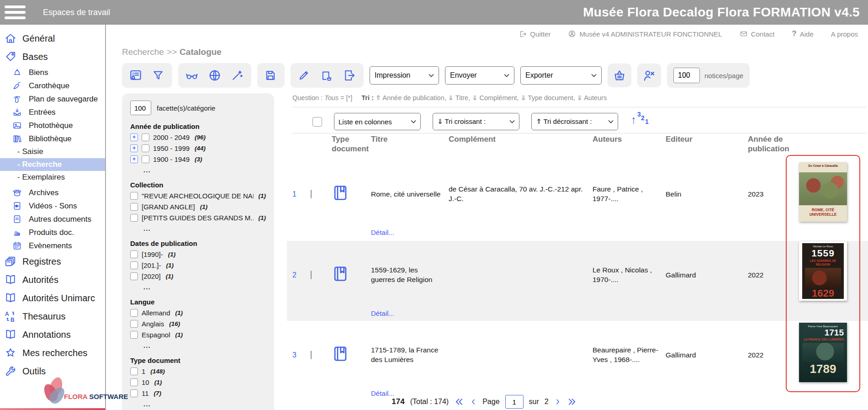 Image resolution: width=868 pixels, height=410 pixels. Describe the element at coordinates (844, 34) in the screenshot. I see `apropos-link: A propos` at that location.